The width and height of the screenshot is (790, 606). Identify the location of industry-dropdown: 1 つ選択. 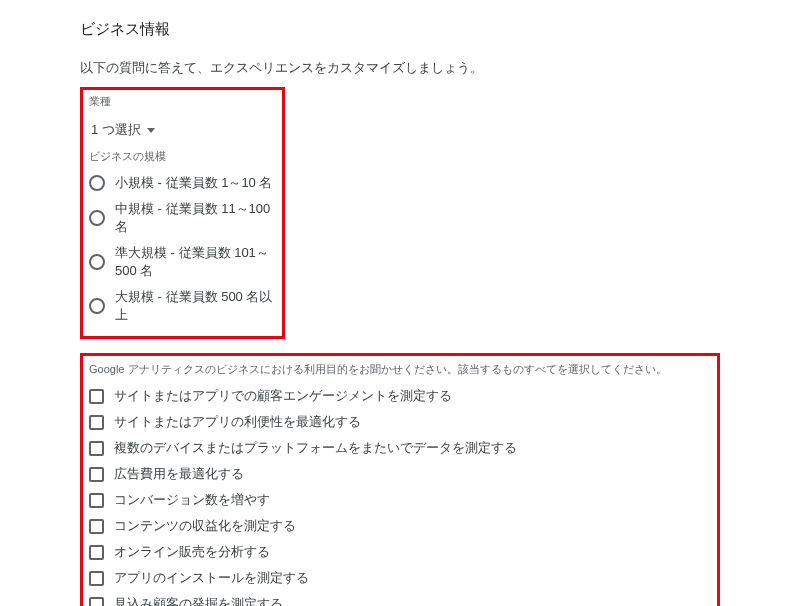
(182, 132).